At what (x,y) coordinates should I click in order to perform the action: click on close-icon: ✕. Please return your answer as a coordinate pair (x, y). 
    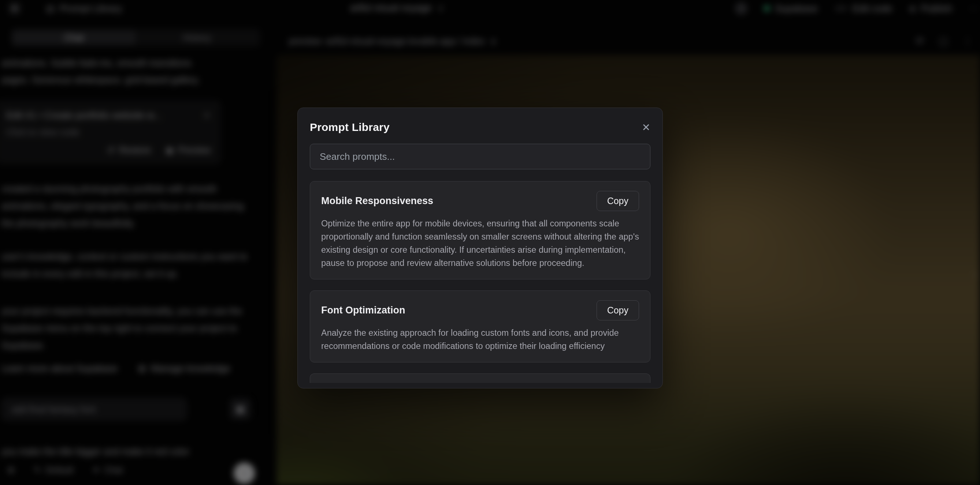
    Looking at the image, I should click on (646, 127).